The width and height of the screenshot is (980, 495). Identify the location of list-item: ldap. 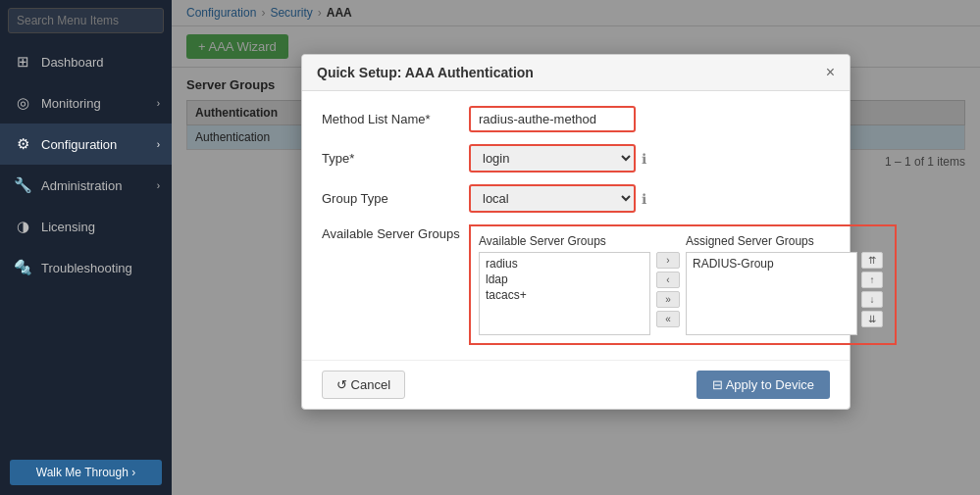
(565, 279).